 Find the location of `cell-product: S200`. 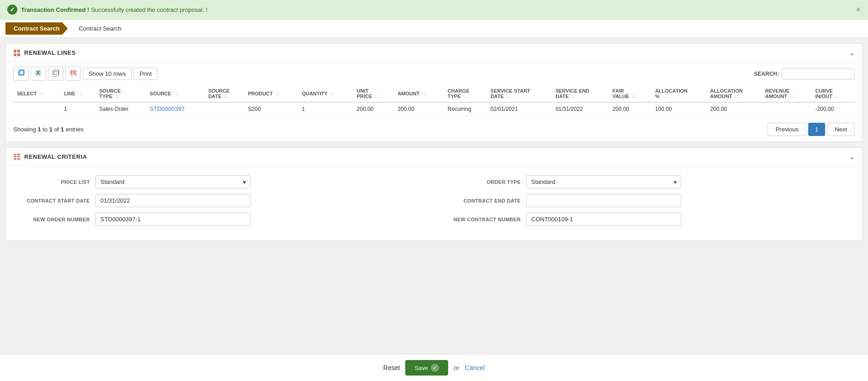

cell-product: S200 is located at coordinates (271, 109).